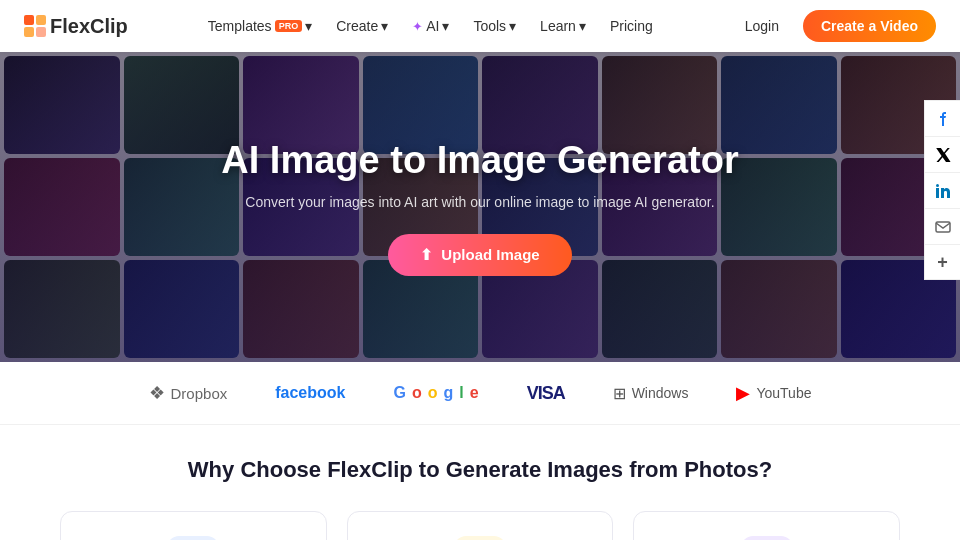 The width and height of the screenshot is (960, 540). I want to click on youtube-icon: ▶, so click(743, 393).